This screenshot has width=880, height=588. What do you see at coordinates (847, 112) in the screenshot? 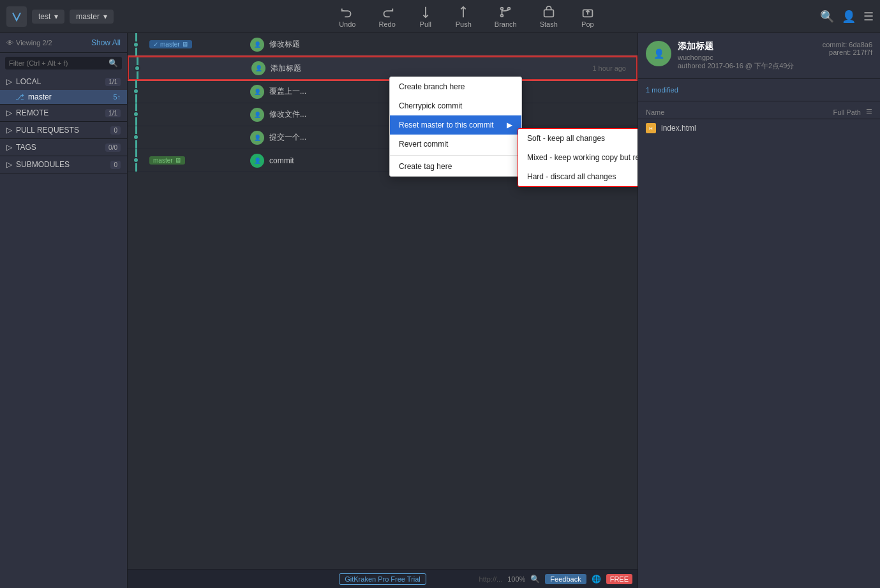
I see `path-column-header: Full Path` at bounding box center [847, 112].